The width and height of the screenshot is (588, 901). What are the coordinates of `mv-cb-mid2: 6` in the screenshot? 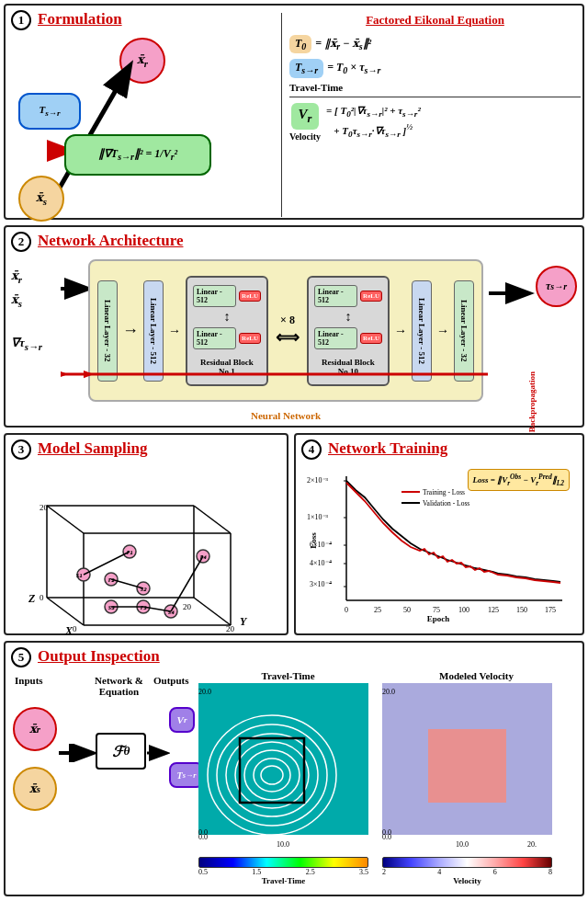 It's located at (495, 872).